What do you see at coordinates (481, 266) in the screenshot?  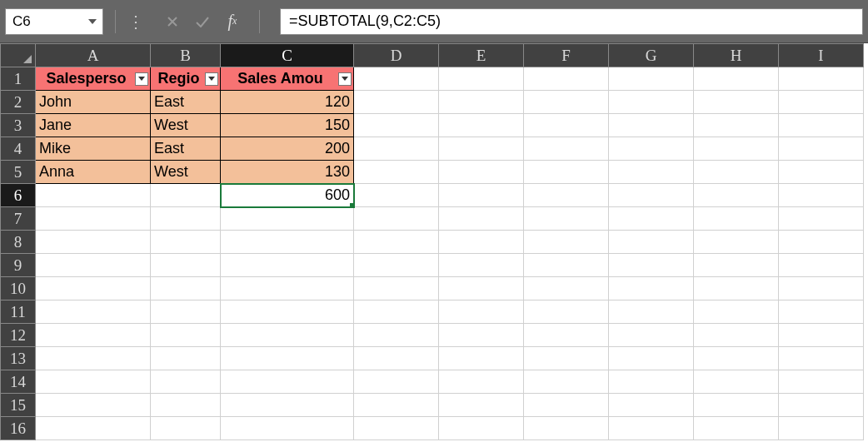 I see `cell-E9` at bounding box center [481, 266].